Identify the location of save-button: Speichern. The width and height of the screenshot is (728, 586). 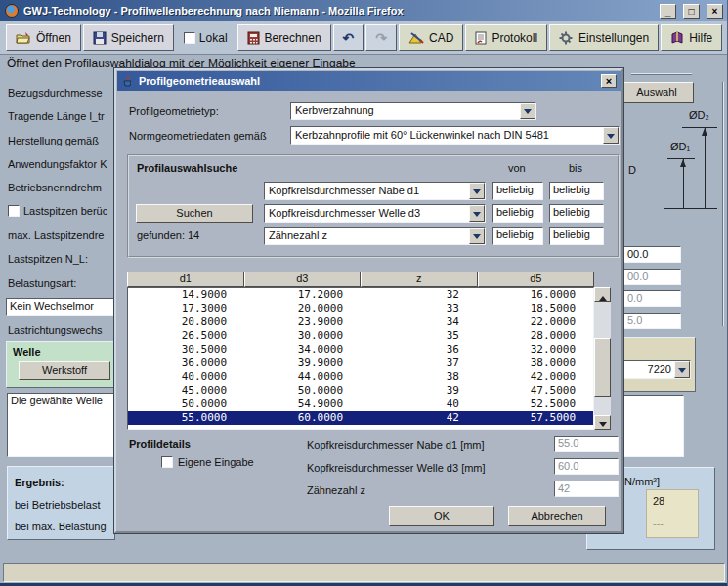
(129, 37).